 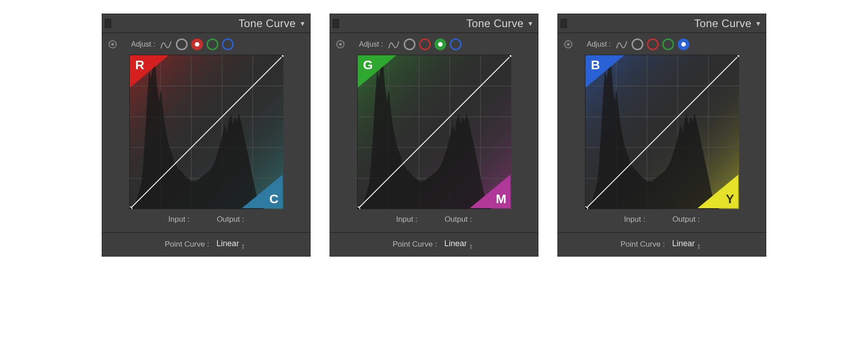 I want to click on channel-corner-bottom-letter: Y, so click(x=730, y=199).